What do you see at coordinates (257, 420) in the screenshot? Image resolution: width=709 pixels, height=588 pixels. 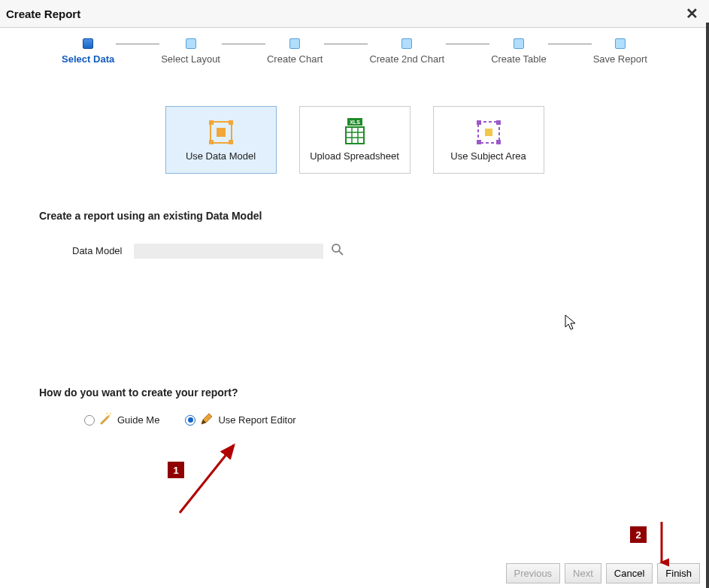 I see `radio-label: Use Report Editor` at bounding box center [257, 420].